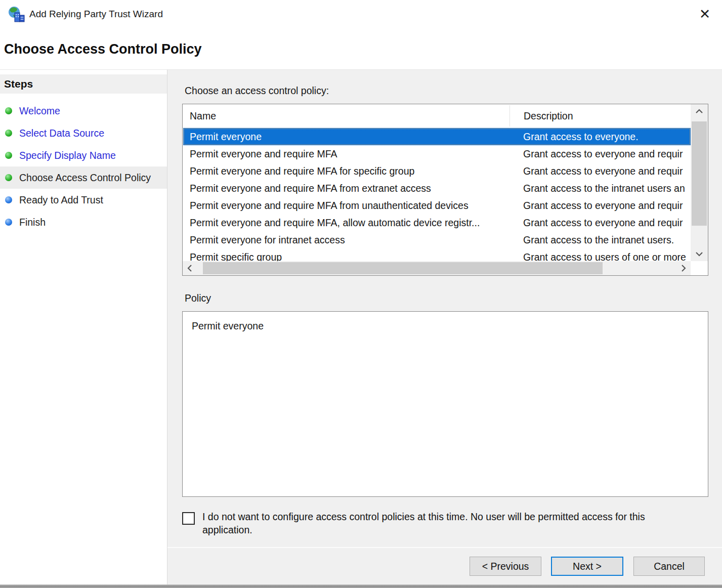  What do you see at coordinates (669, 566) in the screenshot?
I see `cancel-button: Cancel` at bounding box center [669, 566].